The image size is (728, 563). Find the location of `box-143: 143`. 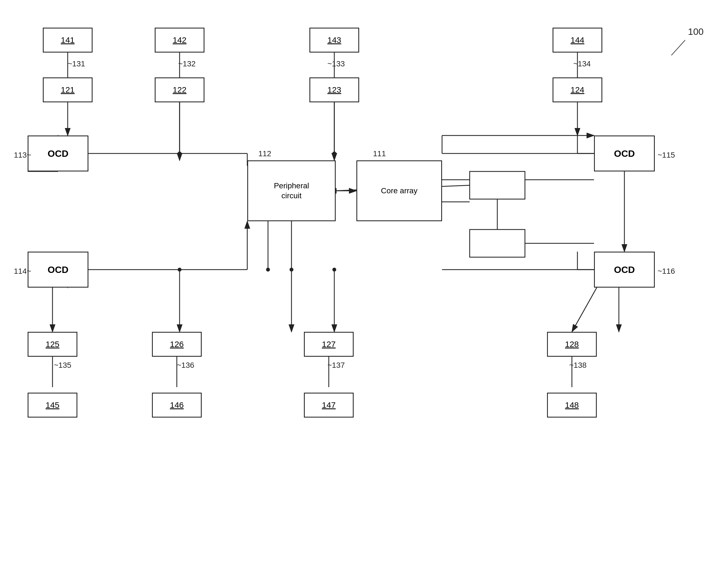

box-143: 143 is located at coordinates (334, 40).